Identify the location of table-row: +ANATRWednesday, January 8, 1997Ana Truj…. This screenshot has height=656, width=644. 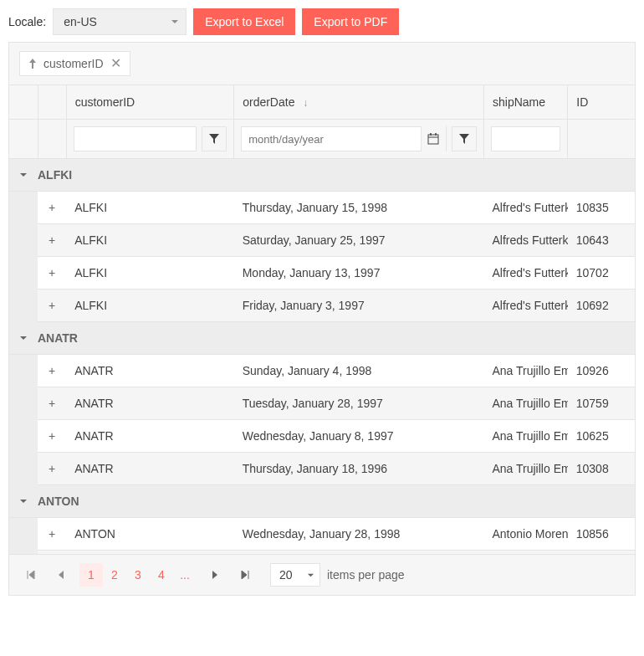
(322, 437).